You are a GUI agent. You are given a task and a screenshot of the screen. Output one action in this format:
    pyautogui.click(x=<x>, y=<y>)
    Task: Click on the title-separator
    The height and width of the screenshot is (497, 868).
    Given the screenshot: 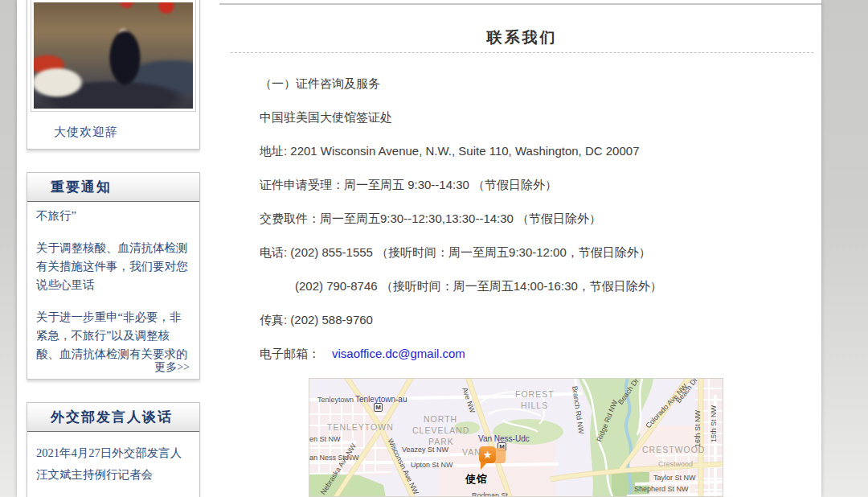 What is the action you would take?
    pyautogui.click(x=522, y=53)
    